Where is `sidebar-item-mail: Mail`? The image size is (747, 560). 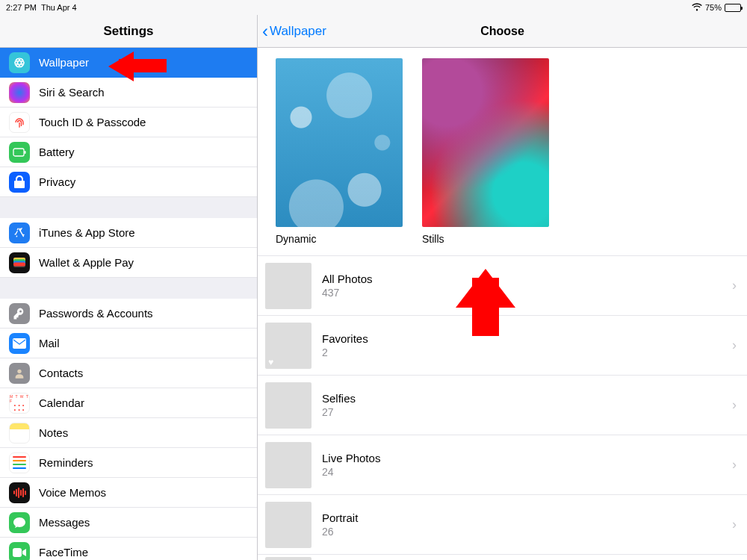
sidebar-item-mail: Mail is located at coordinates (128, 343).